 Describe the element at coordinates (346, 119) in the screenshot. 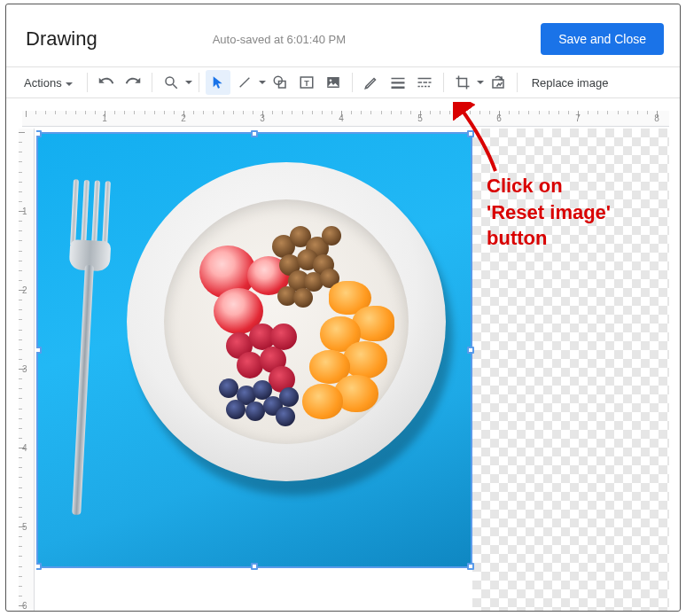

I see `horizontal-ruler: 12345678` at that location.